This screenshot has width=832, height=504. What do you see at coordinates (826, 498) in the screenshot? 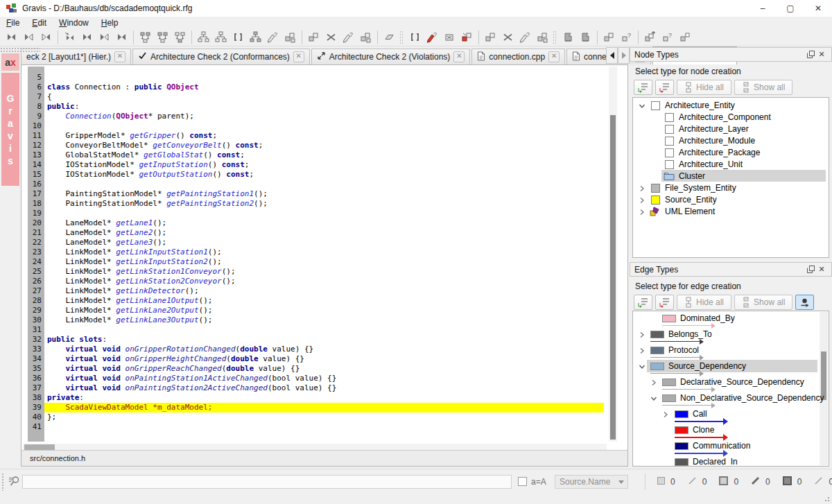
I see `window-resize-grip` at bounding box center [826, 498].